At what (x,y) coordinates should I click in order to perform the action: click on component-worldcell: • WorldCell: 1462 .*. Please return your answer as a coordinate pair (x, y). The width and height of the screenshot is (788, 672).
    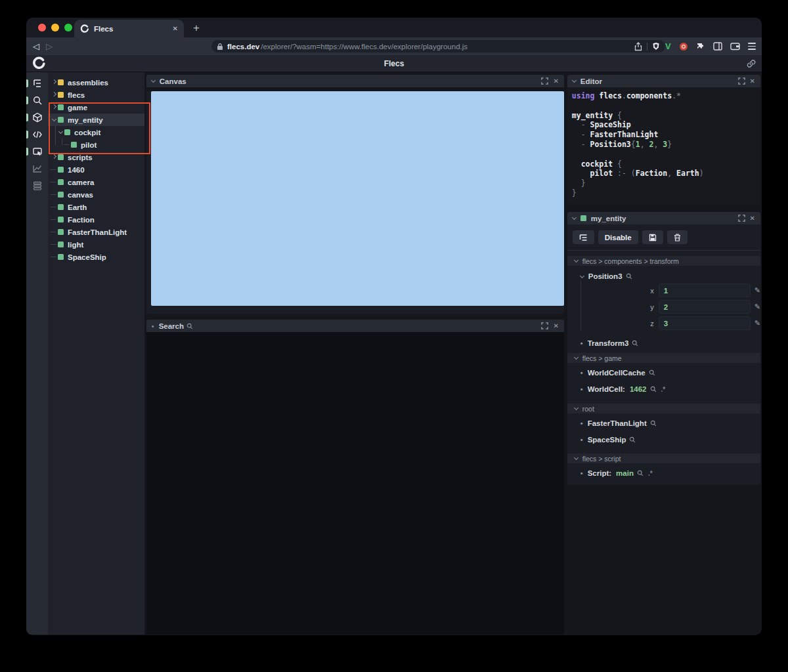
    Looking at the image, I should click on (664, 389).